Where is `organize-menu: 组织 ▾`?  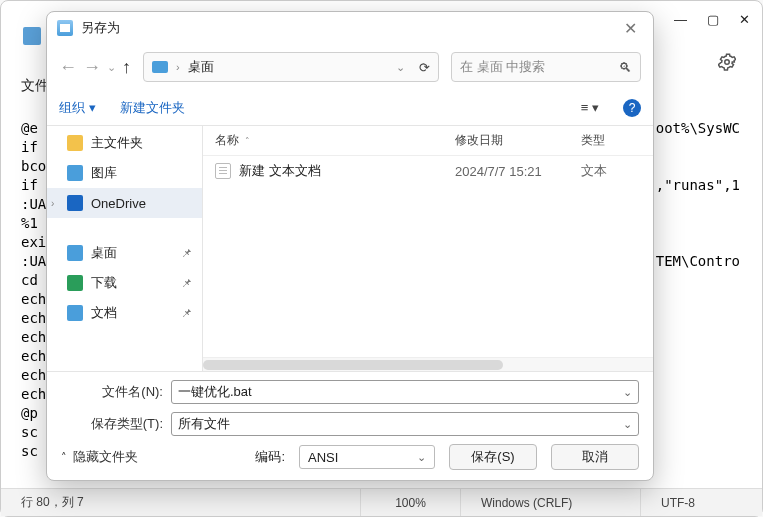 organize-menu: 组织 ▾ is located at coordinates (78, 108).